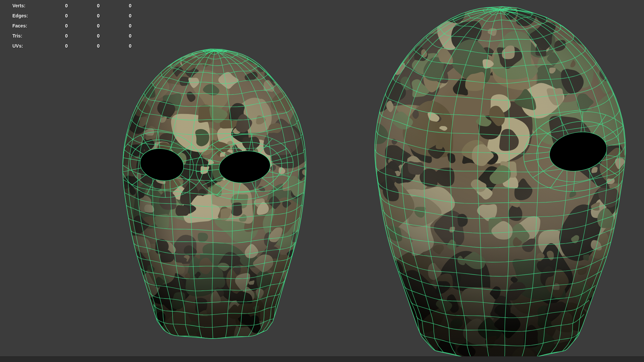  Describe the element at coordinates (24, 26) in the screenshot. I see `hud-label: Faces:` at that location.